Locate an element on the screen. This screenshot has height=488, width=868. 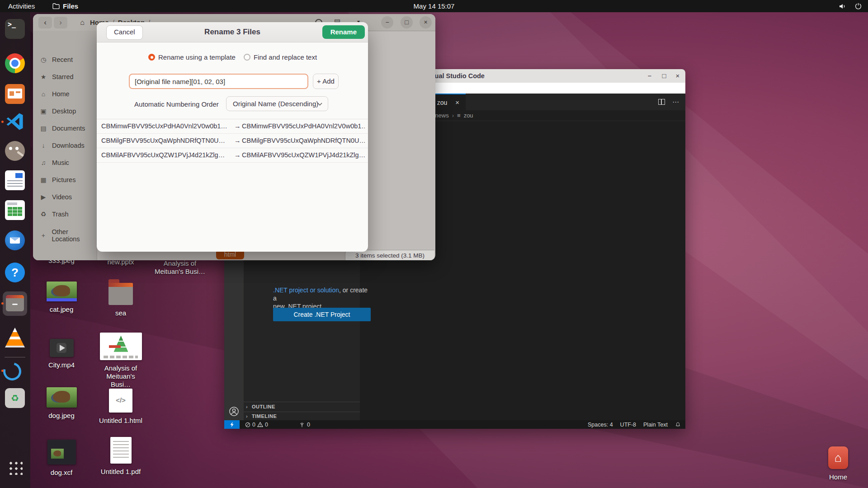
new-name: CBMilAFBVV95cUxQZW1PVjJ4d21kZlg… is located at coordinates (303, 155).